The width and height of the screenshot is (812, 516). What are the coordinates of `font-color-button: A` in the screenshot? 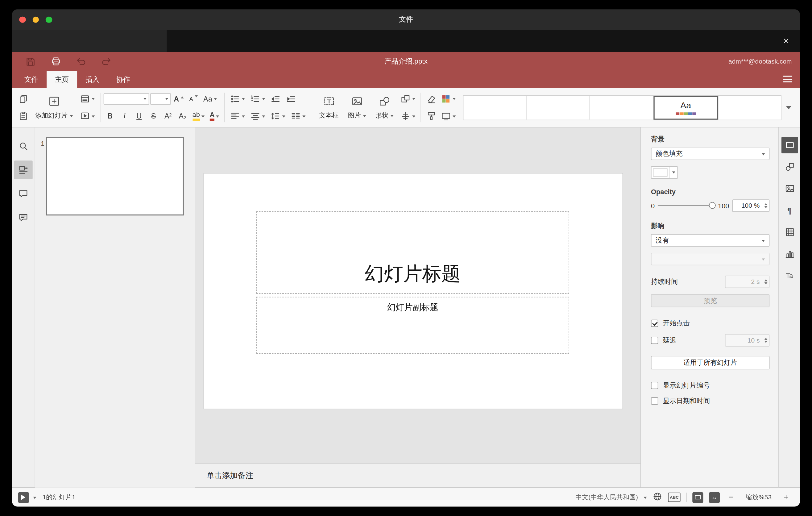 It's located at (214, 116).